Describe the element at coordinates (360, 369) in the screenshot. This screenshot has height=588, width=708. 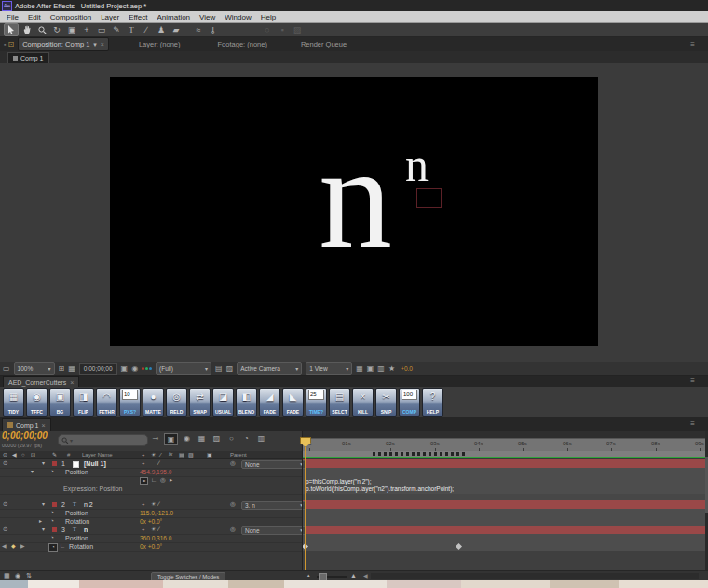
I see `pixel-aspect-icon: ▦` at that location.